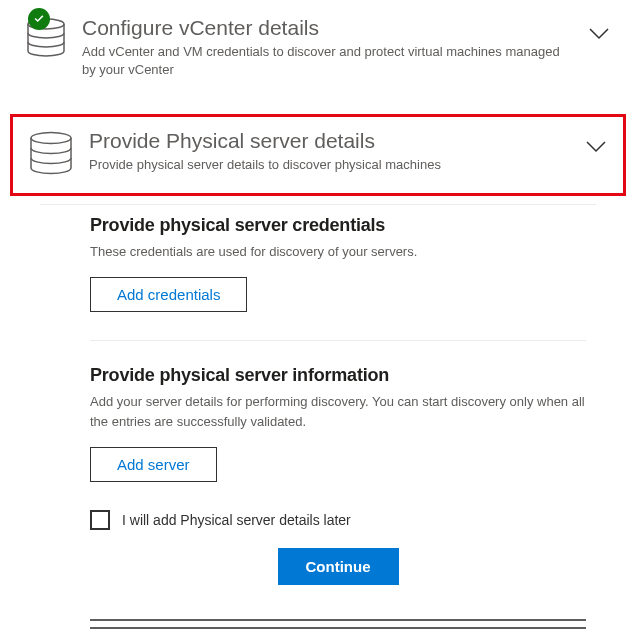  Describe the element at coordinates (338, 412) in the screenshot. I see `information-description: Add your server details for performing d…` at that location.